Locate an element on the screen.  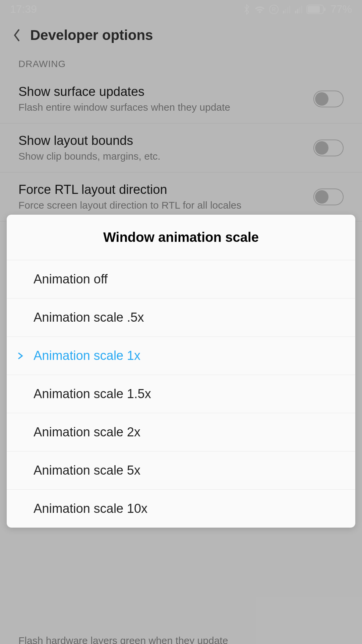
dialog-header: Window animation scale is located at coordinates (181, 237).